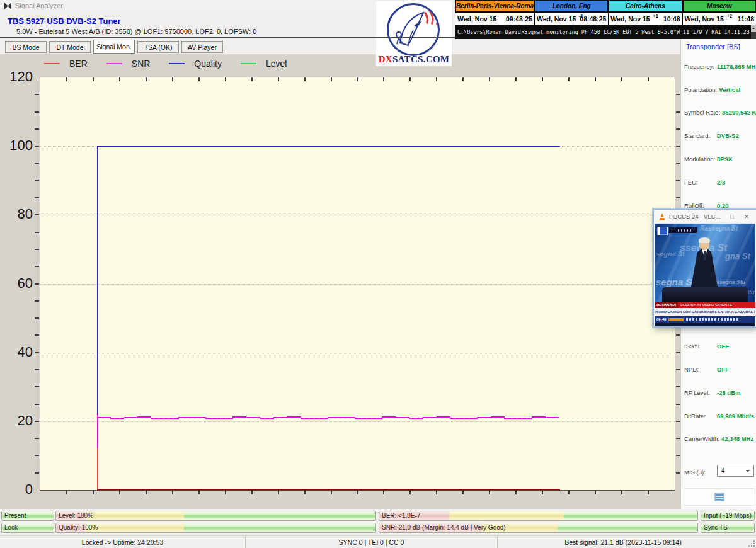 This screenshot has height=548, width=756. Describe the element at coordinates (26, 47) in the screenshot. I see `tab-bs-mode: BS Mode` at that location.